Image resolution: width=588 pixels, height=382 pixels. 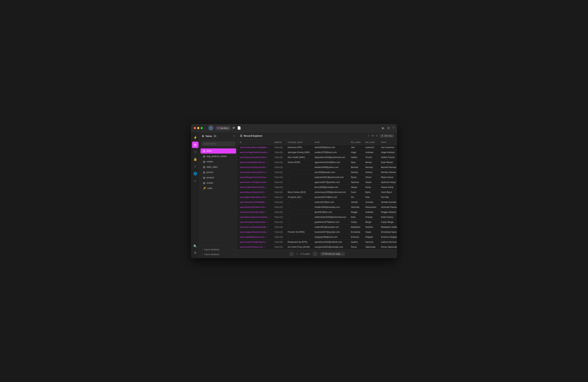 What do you see at coordinates (371, 217) in the screenshot?
I see `cell-last-name: Chaney` at bounding box center [371, 217].